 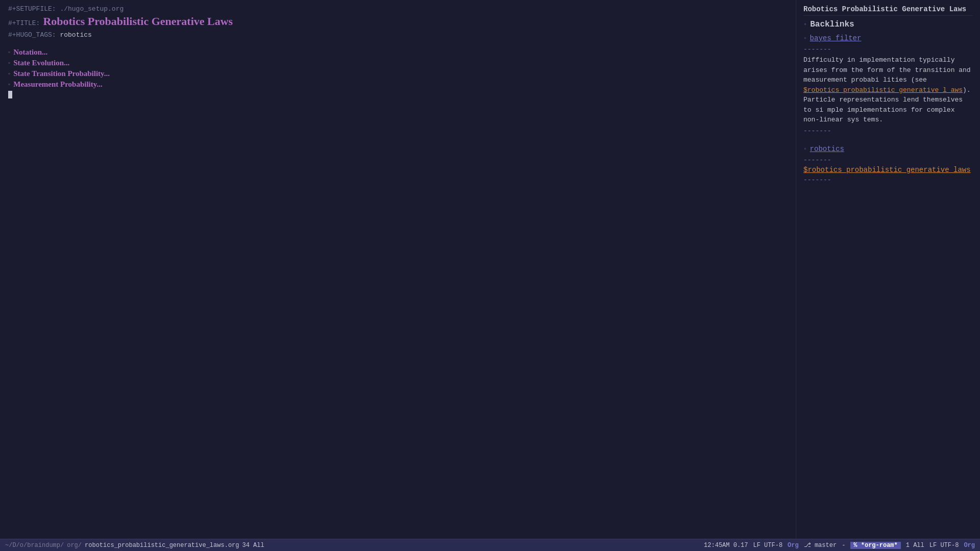 I want to click on tags-value: robotics, so click(x=76, y=35).